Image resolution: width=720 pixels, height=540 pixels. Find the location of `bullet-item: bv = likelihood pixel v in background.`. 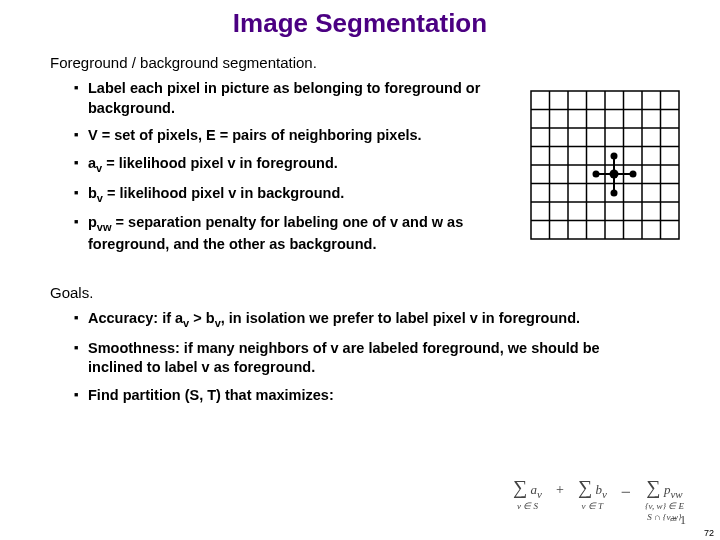

bullet-item: bv = likelihood pixel v in background. is located at coordinates (281, 195).